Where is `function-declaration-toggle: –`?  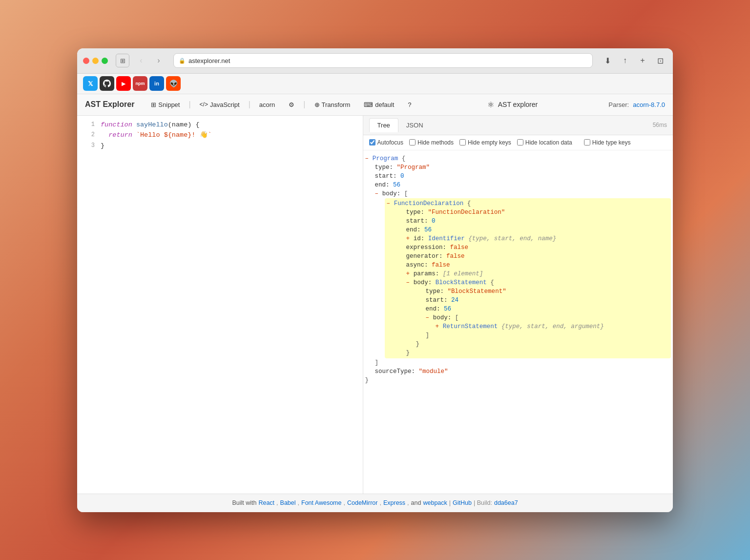 function-declaration-toggle: – is located at coordinates (389, 204).